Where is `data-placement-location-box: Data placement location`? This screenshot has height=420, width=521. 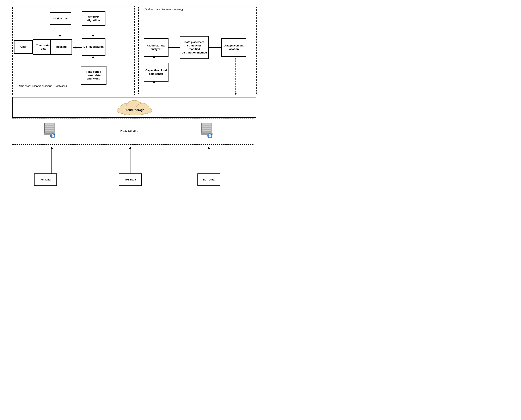 data-placement-location-box: Data placement location is located at coordinates (233, 47).